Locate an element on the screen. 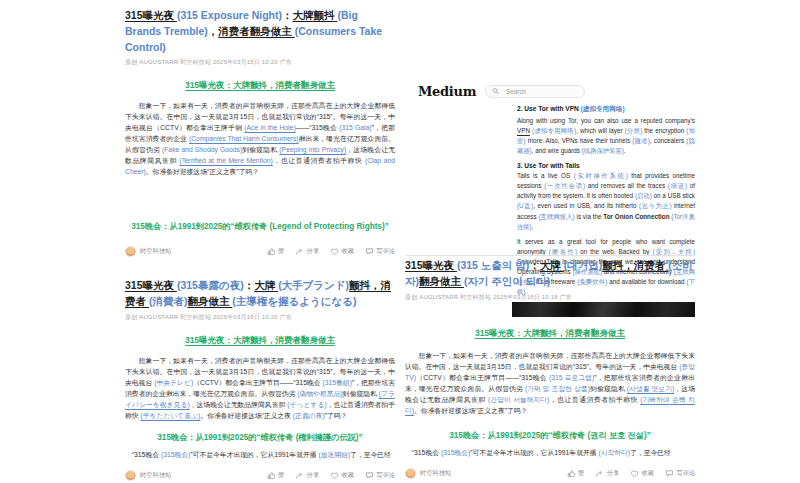 The image size is (800, 483). medium-screenshot-panel: Medium 2. Use Tor with VPN (虚拟专用网络) Alon… is located at coordinates (550, 170).